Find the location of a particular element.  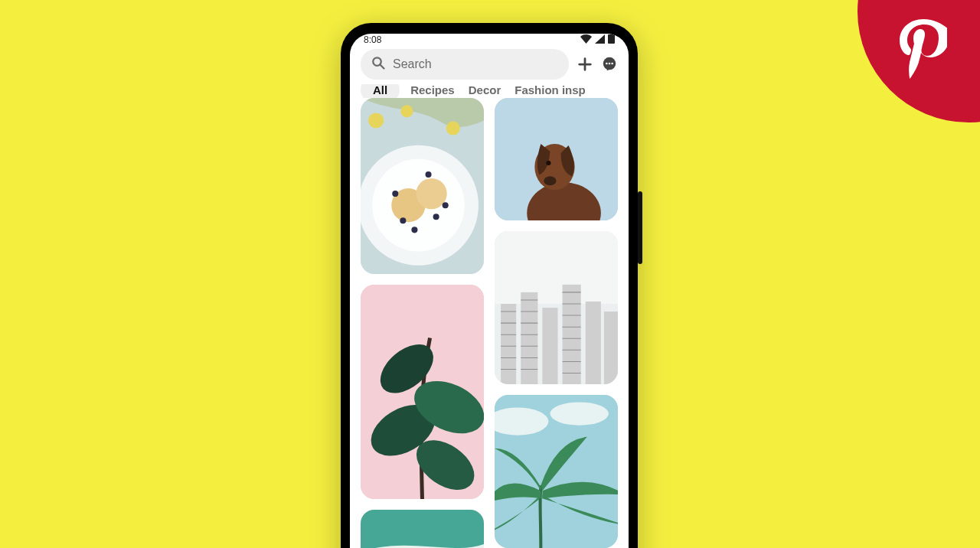

cellular-icon is located at coordinates (600, 40).